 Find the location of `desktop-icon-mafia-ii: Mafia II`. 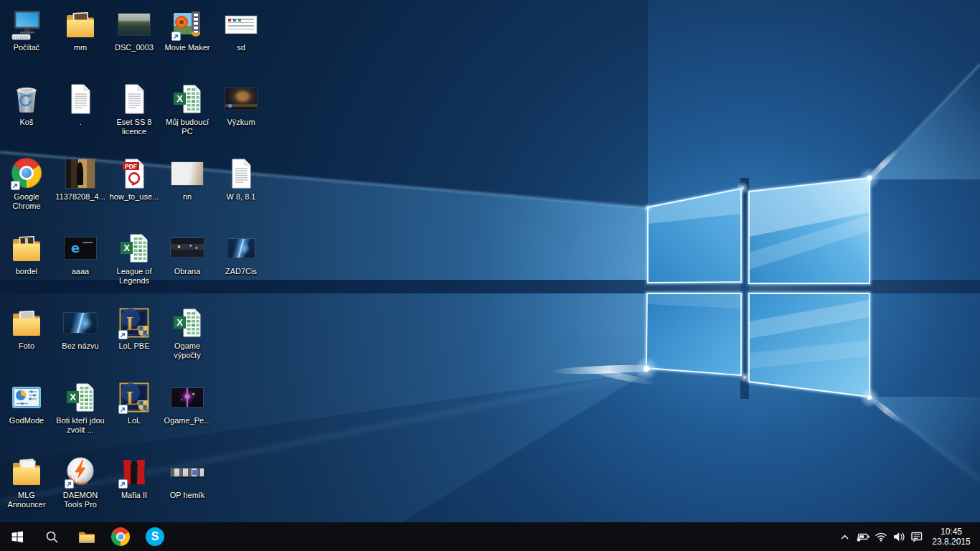

desktop-icon-mafia-ii: Mafia II is located at coordinates (134, 476).